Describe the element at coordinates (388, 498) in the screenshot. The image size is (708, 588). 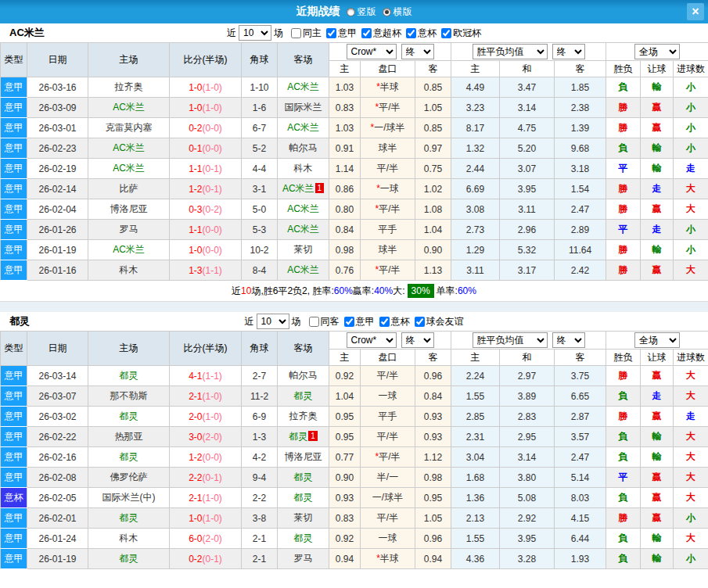
I see `cell-handicap: 一/球半` at that location.